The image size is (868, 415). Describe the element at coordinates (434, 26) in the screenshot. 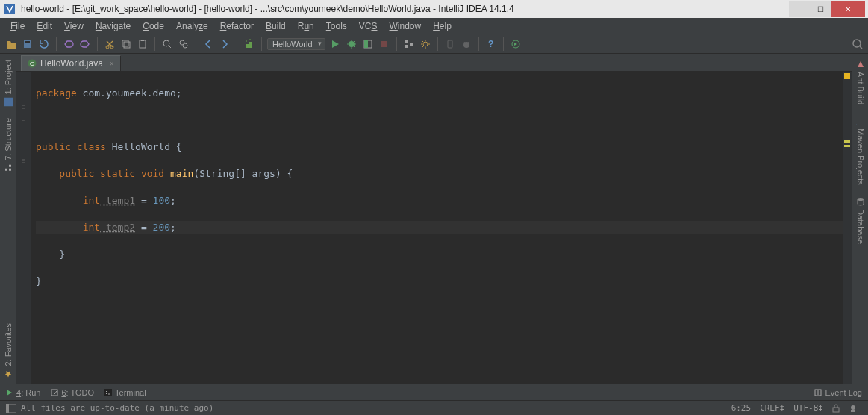

I see `menu-bar: File Edit View Navigate Code Analyze Ref…` at that location.